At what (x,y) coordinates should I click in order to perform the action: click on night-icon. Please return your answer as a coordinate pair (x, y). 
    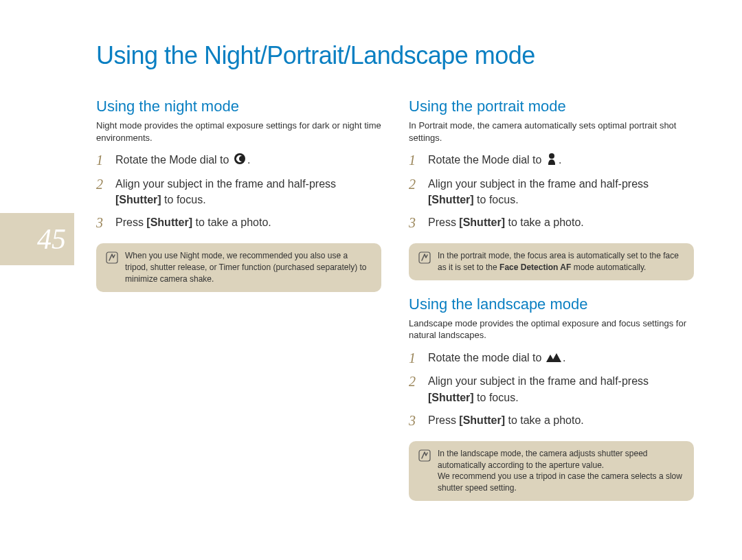
    Looking at the image, I should click on (240, 161).